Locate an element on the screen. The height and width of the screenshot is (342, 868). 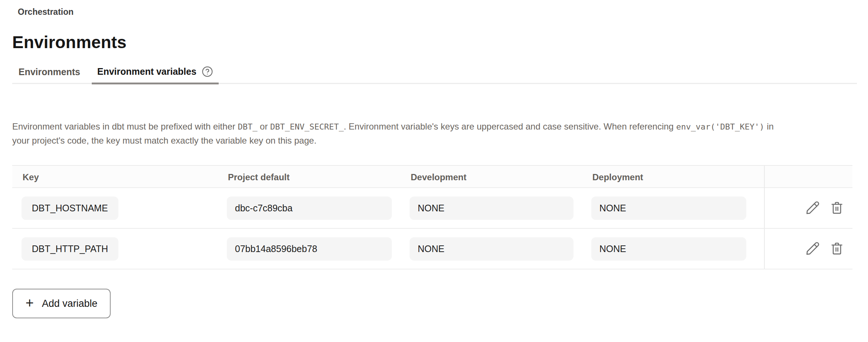
project-default-cell: dbc-c7c89cba is located at coordinates (318, 208).